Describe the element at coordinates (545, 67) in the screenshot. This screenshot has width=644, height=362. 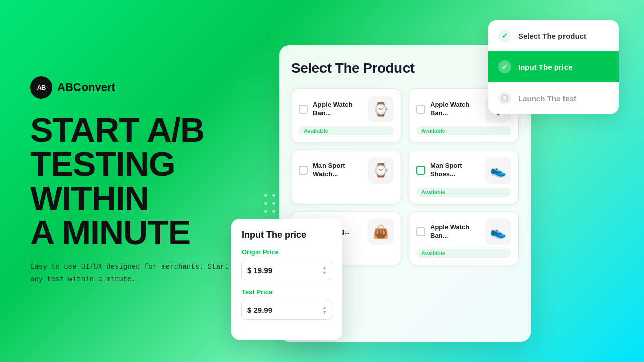
I see `wizard-step-2-label: Input The price` at that location.